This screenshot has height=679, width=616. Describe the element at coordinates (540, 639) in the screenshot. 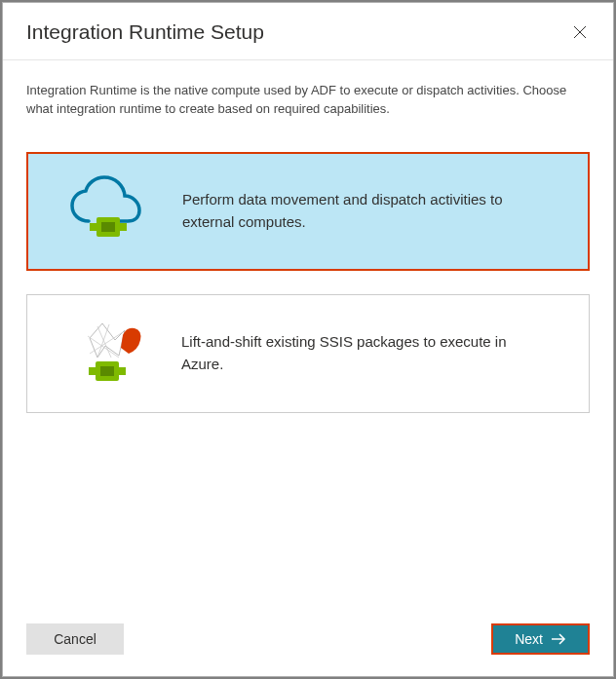

I see `next-button: Next` at that location.